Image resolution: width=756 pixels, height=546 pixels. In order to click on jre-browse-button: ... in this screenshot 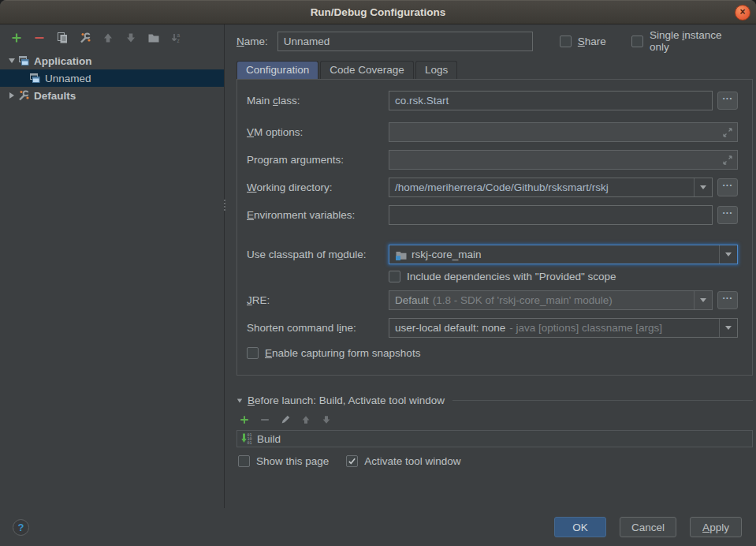, I will do `click(728, 300)`.